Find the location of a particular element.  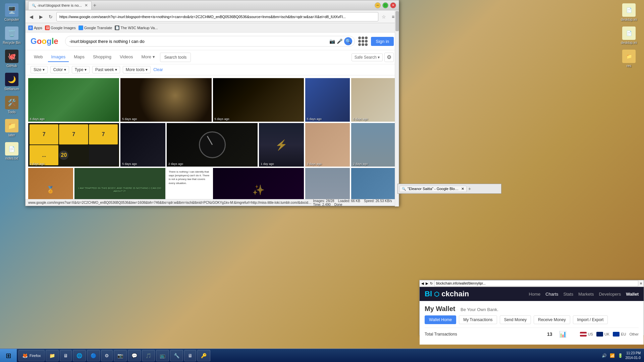

close-button: ✕ is located at coordinates (393, 5).